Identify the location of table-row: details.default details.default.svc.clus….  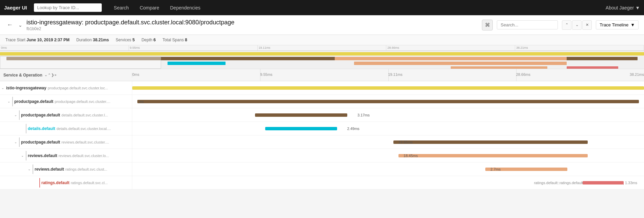
(322, 129).